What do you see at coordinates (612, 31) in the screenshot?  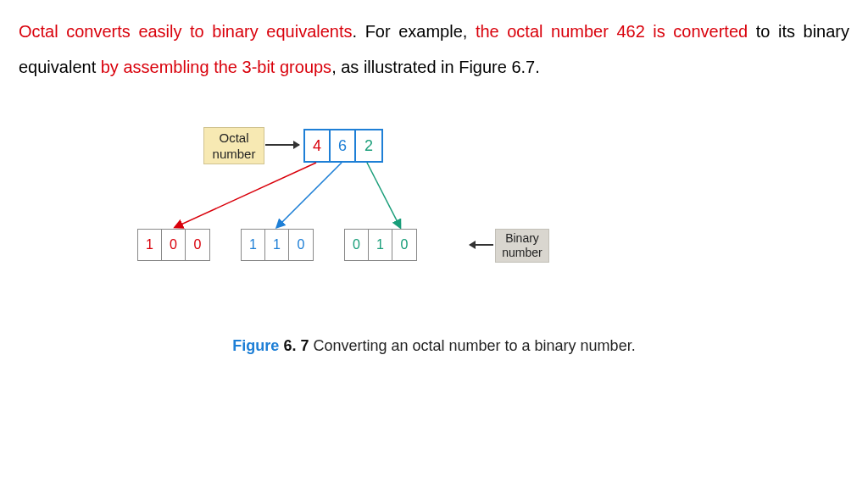 I see `text-span-3: the octal number 462 is converted` at bounding box center [612, 31].